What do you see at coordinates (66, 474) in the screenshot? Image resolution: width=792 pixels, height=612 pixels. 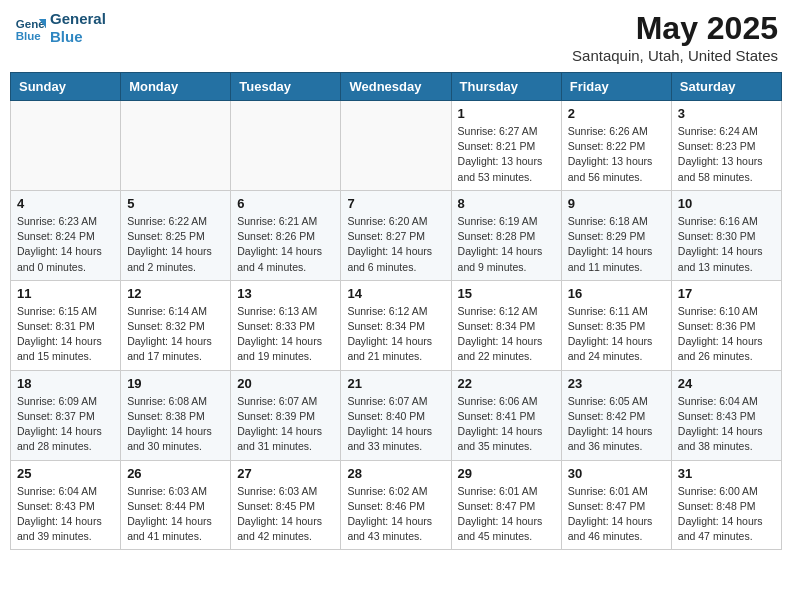 I see `day-number: 25` at bounding box center [66, 474].